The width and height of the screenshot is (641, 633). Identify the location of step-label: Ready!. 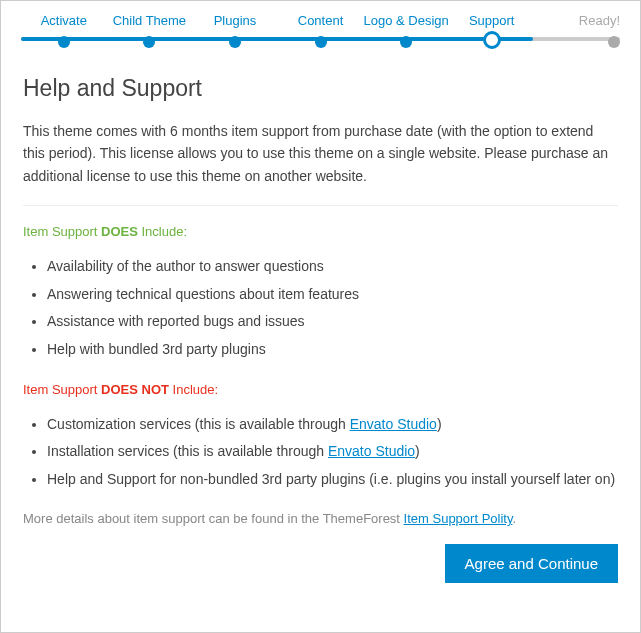
(577, 20).